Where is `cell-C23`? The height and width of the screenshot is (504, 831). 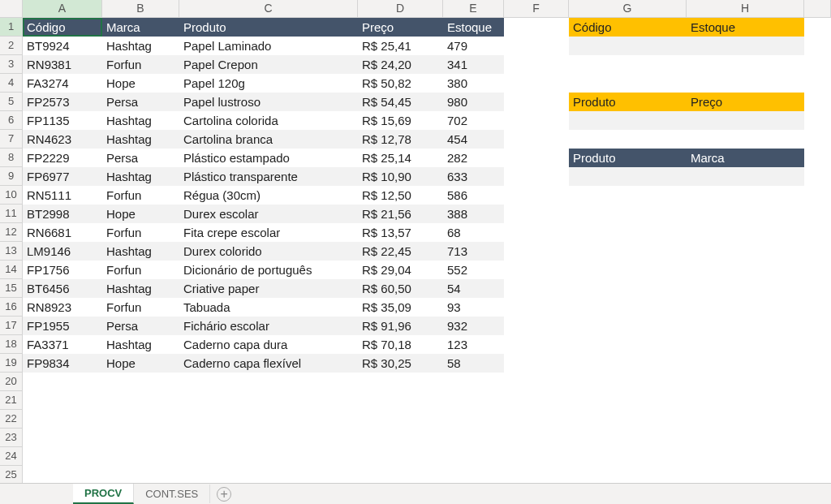
cell-C23 is located at coordinates (269, 438).